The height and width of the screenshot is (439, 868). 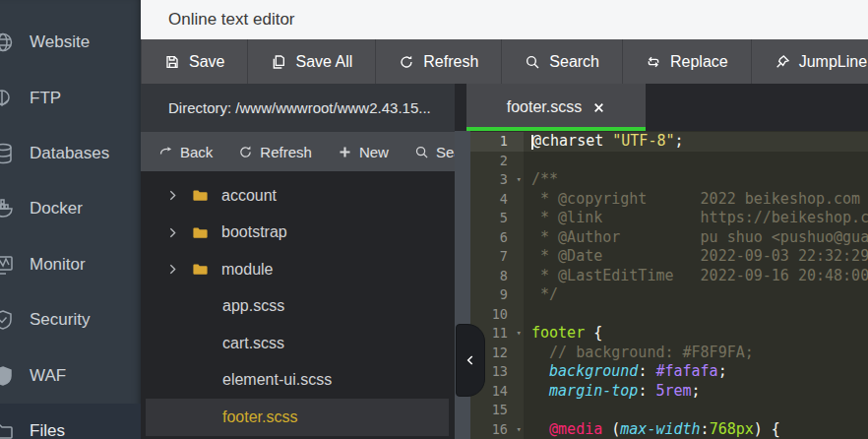 I want to click on file-name: app.scss, so click(x=254, y=306).